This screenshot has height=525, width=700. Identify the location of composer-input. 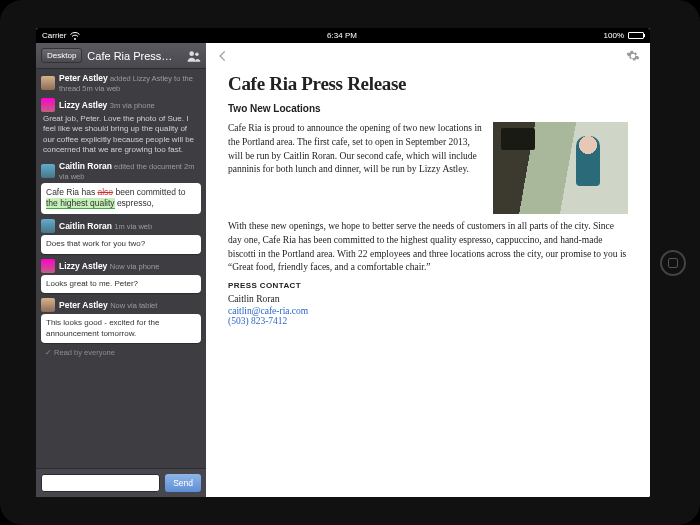
(100, 483).